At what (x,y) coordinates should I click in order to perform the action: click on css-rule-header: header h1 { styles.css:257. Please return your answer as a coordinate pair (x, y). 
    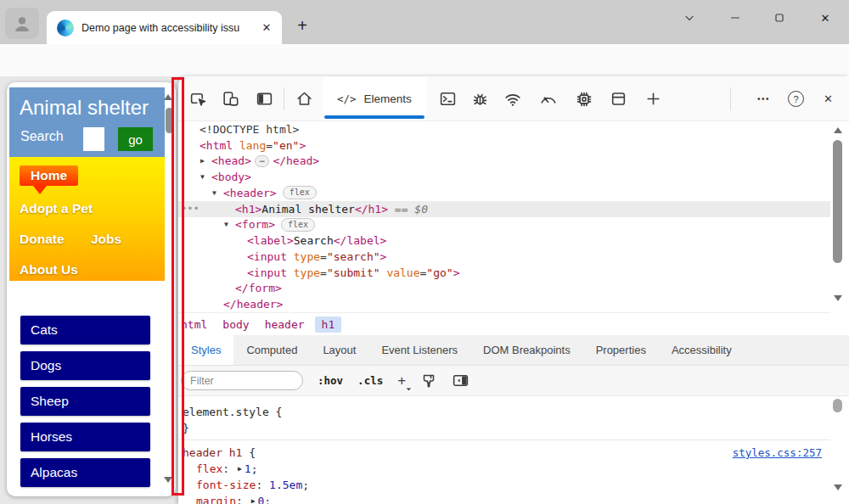
    Looking at the image, I should click on (504, 453).